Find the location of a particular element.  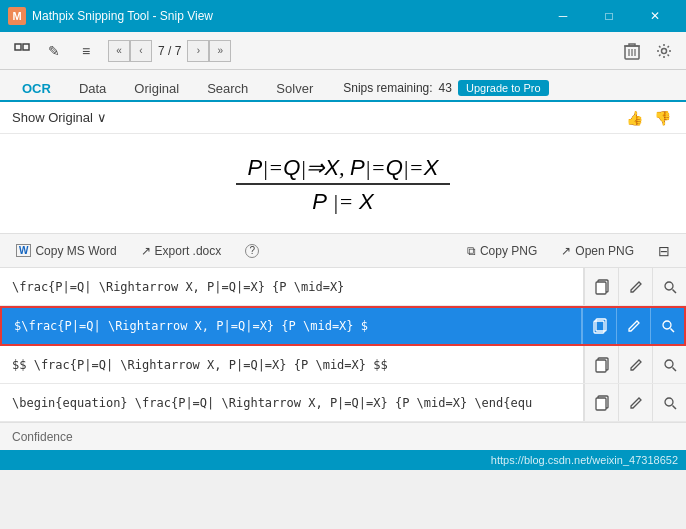

title-bar-text: Mathpix Snipping Tool - Snip View is located at coordinates (286, 16).